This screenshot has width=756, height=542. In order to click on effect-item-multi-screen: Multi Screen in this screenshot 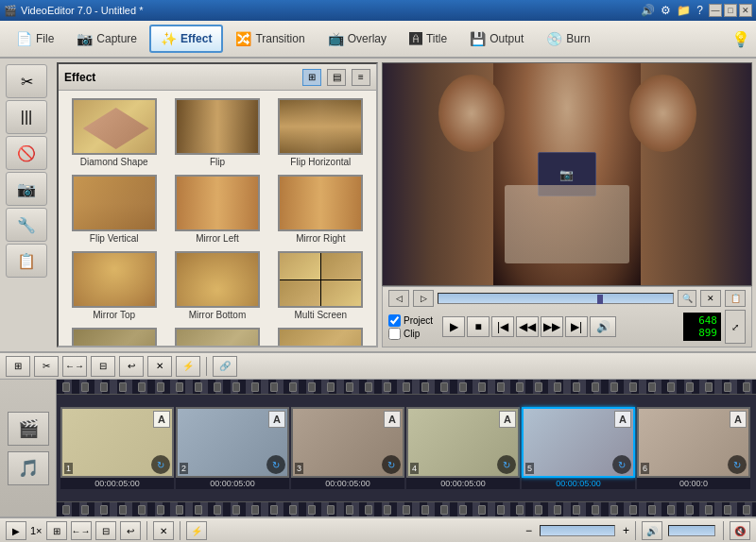, I will do `click(321, 285)`.